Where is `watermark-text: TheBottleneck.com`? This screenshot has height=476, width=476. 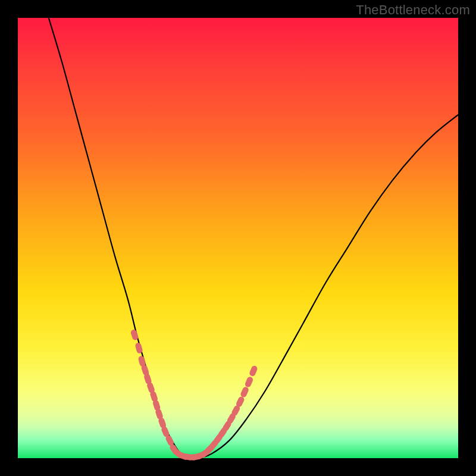 watermark-text: TheBottleneck.com is located at coordinates (413, 10).